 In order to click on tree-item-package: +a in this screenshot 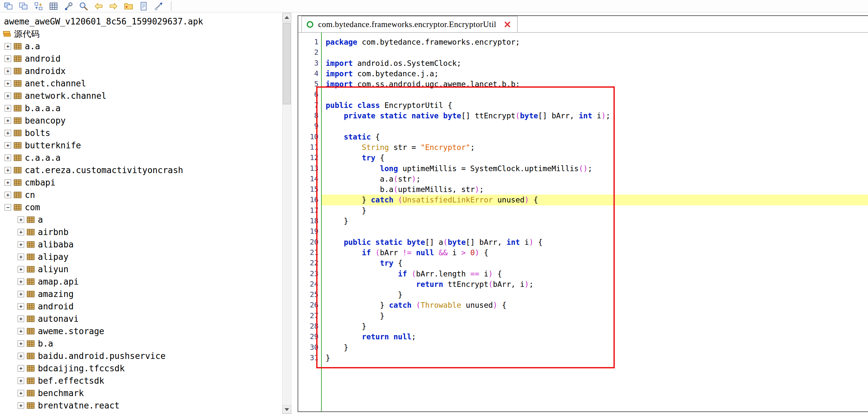, I will do `click(141, 219)`.